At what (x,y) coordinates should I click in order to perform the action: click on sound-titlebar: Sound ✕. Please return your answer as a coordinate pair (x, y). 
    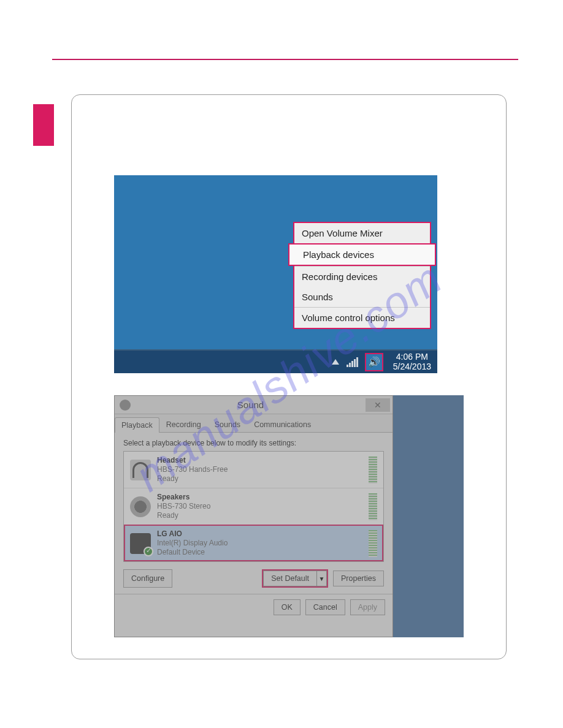
    Looking at the image, I should click on (254, 405).